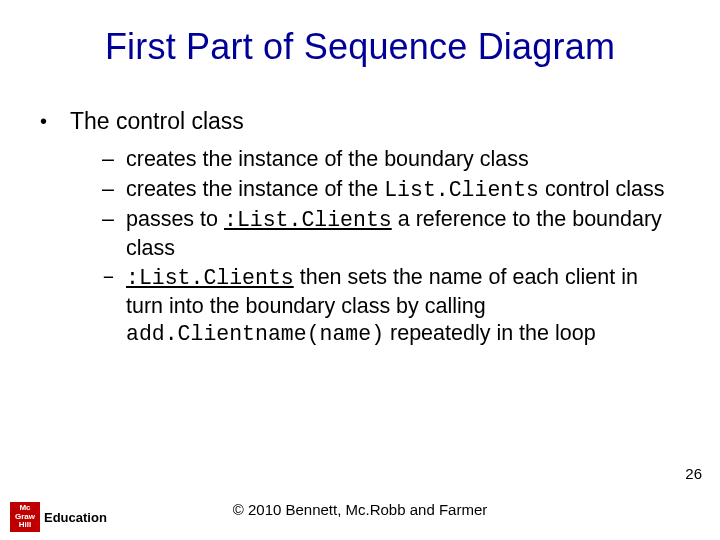 The width and height of the screenshot is (720, 540). I want to click on code-text: List.Clients, so click(462, 190).